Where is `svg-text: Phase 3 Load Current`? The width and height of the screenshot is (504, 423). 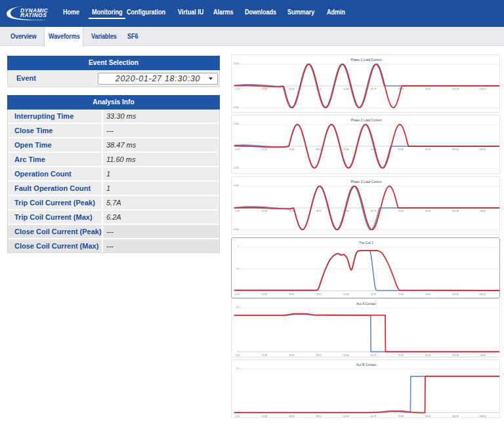
svg-text: Phase 3 Load Current is located at coordinates (367, 181).